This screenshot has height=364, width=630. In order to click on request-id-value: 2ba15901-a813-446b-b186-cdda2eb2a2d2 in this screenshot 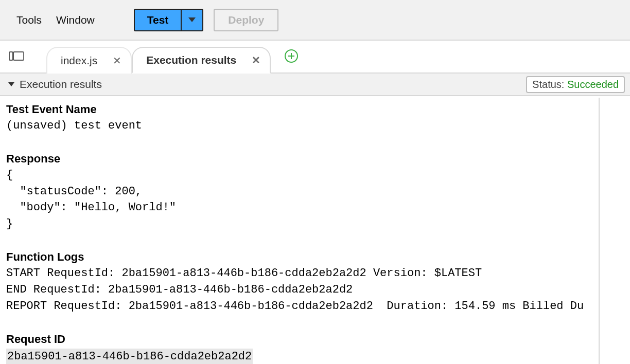, I will do `click(130, 356)`.